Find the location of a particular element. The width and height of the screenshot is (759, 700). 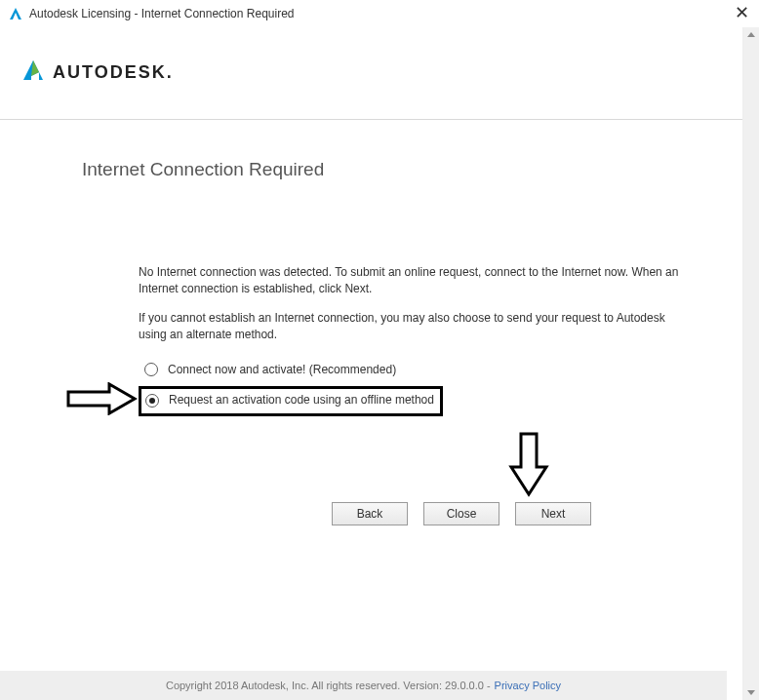

scroll-up-arrow-icon is located at coordinates (751, 35).